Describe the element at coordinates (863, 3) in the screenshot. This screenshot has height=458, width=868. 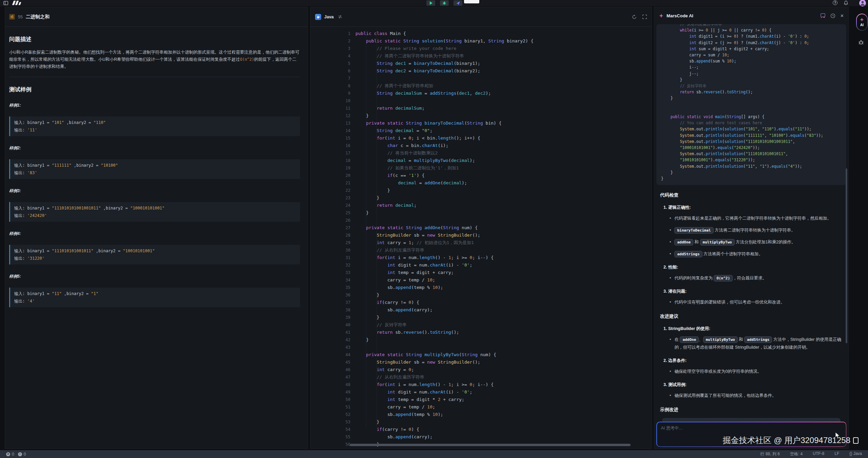
I see `avatar` at that location.